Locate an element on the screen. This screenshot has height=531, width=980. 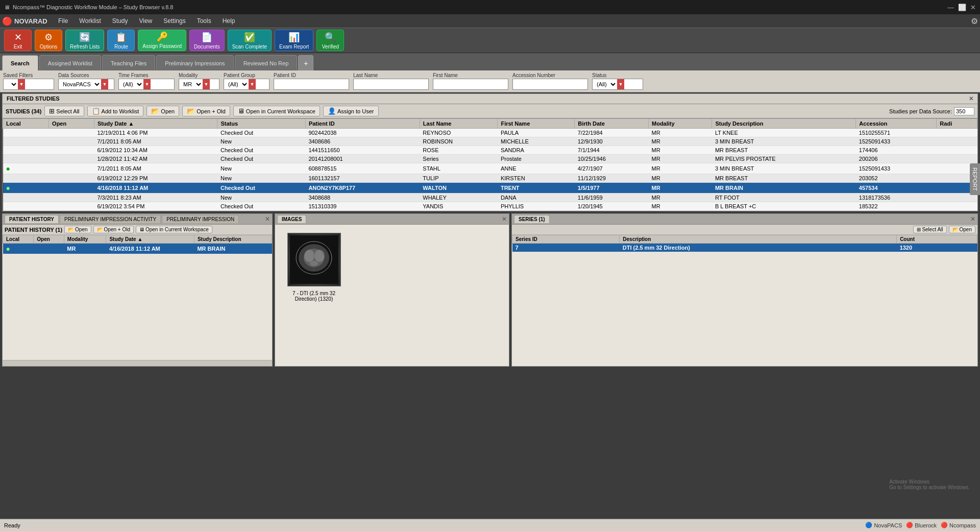
col-study-date: Study Date ▲ is located at coordinates (156, 124).